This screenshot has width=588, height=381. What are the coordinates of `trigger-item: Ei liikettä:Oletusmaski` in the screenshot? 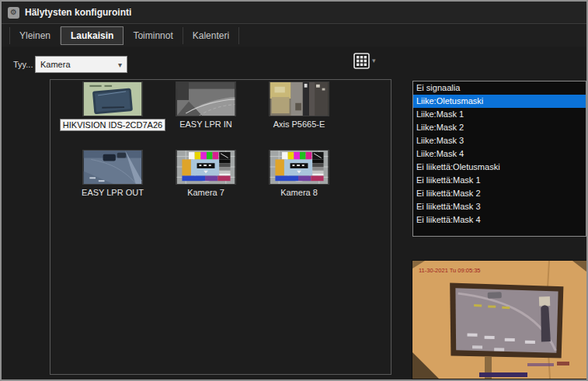 It's located at (499, 168).